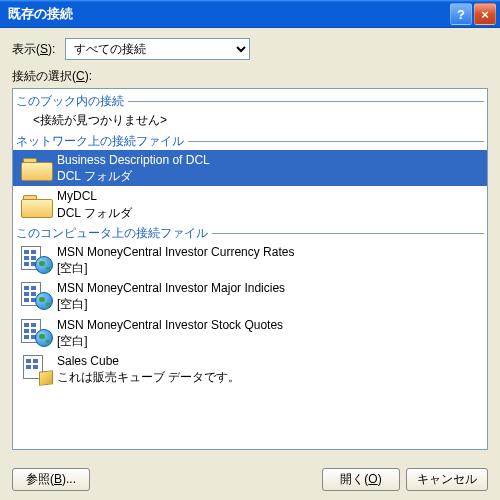 The height and width of the screenshot is (500, 500). I want to click on list-item: MyDCL DCL フォルダ, so click(250, 204).